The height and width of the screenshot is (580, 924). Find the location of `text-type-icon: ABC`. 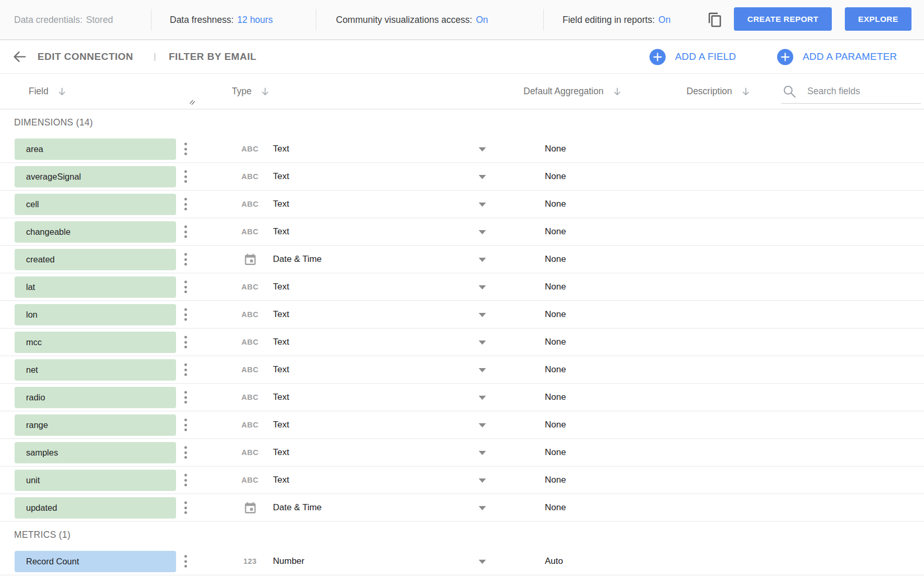

text-type-icon: ABC is located at coordinates (250, 176).